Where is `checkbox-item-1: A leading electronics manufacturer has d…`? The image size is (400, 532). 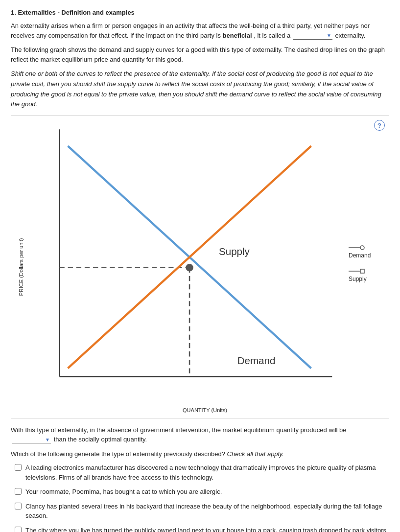
checkbox-item-1: A leading electronics manufacturer has d… is located at coordinates (202, 473).